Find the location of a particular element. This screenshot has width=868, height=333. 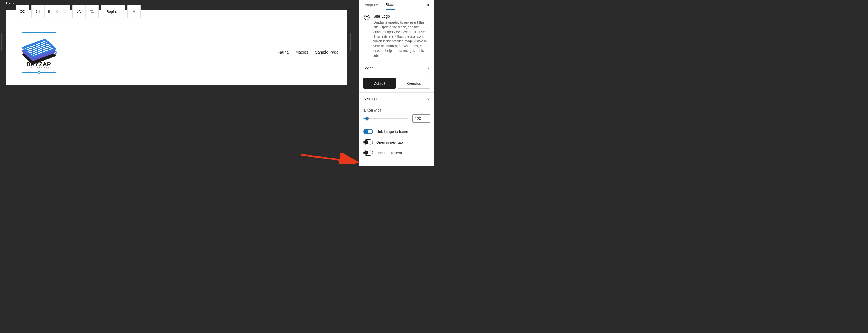

toolbar-group-block is located at coordinates (23, 11).